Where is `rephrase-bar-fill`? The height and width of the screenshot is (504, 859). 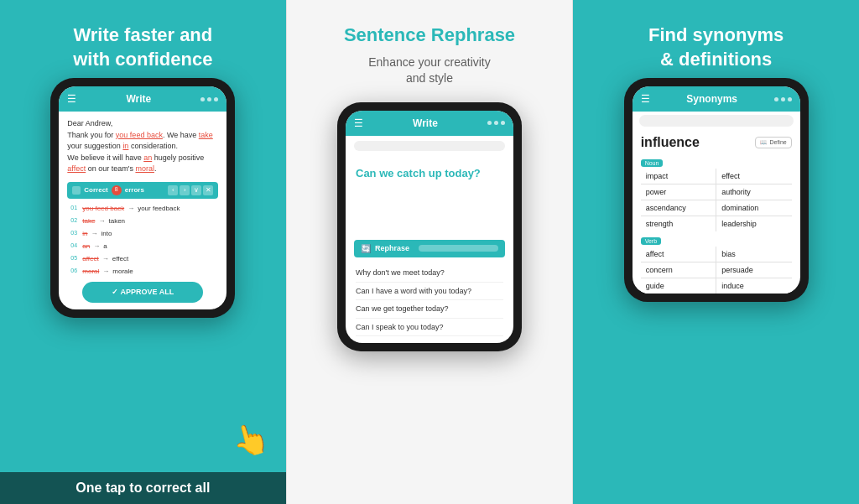
rephrase-bar-fill is located at coordinates (458, 248).